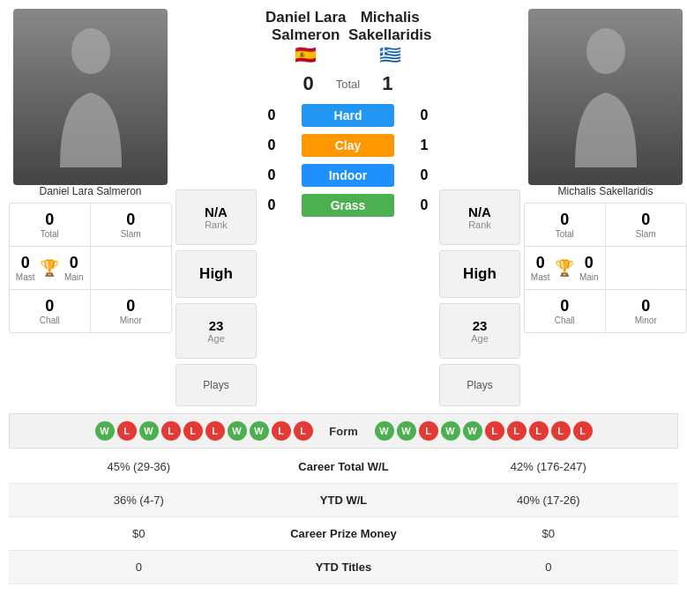  Describe the element at coordinates (480, 385) in the screenshot. I see `right-plays-label: Plays` at that location.